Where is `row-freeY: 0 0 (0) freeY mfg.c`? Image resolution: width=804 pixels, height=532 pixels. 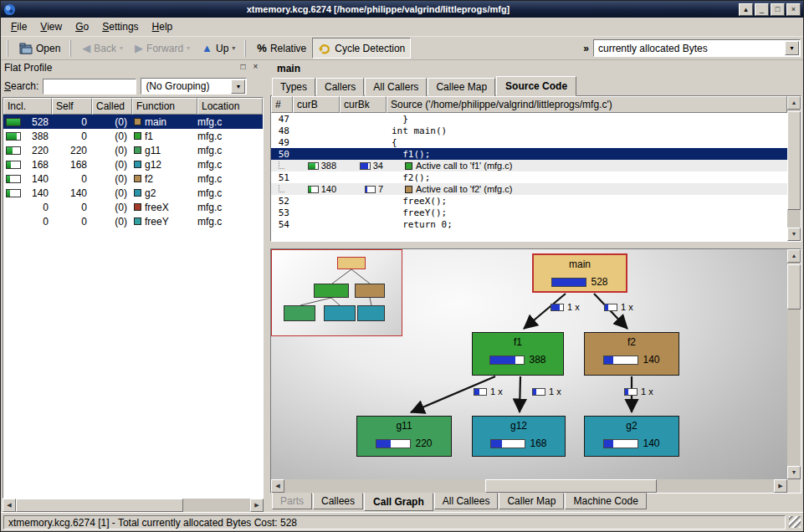 row-freeY: 0 0 (0) freeY mfg.c is located at coordinates (133, 221).